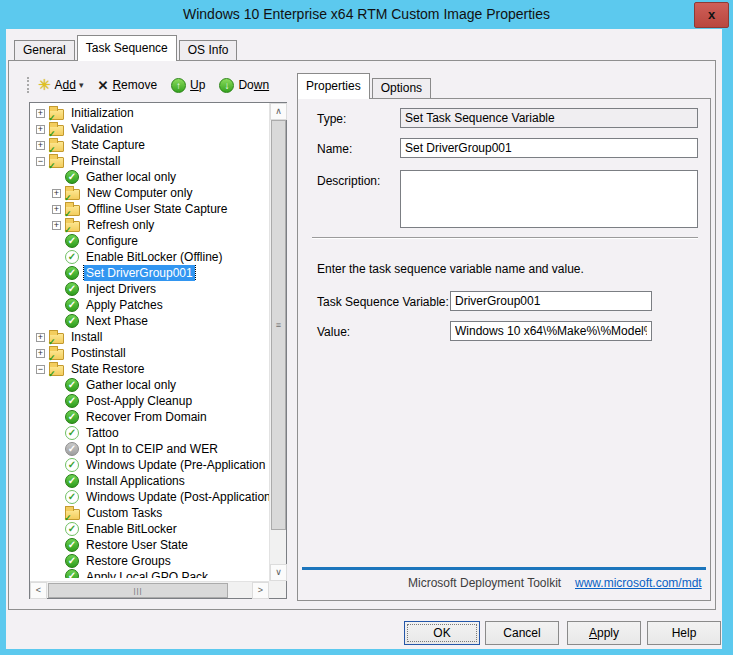 This screenshot has width=733, height=655. Describe the element at coordinates (442, 633) in the screenshot. I see `ok-button: OK` at that location.